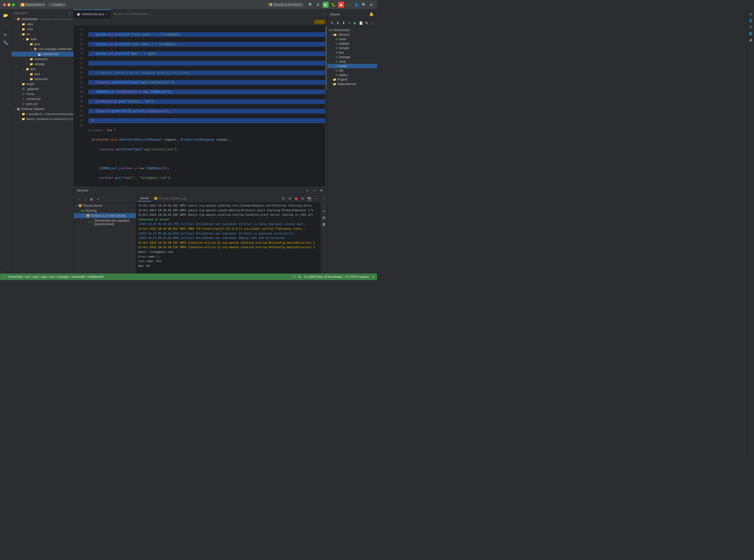  What do you see at coordinates (324, 224) in the screenshot?
I see `console-side-clear-icon: 🗑` at bounding box center [324, 224].